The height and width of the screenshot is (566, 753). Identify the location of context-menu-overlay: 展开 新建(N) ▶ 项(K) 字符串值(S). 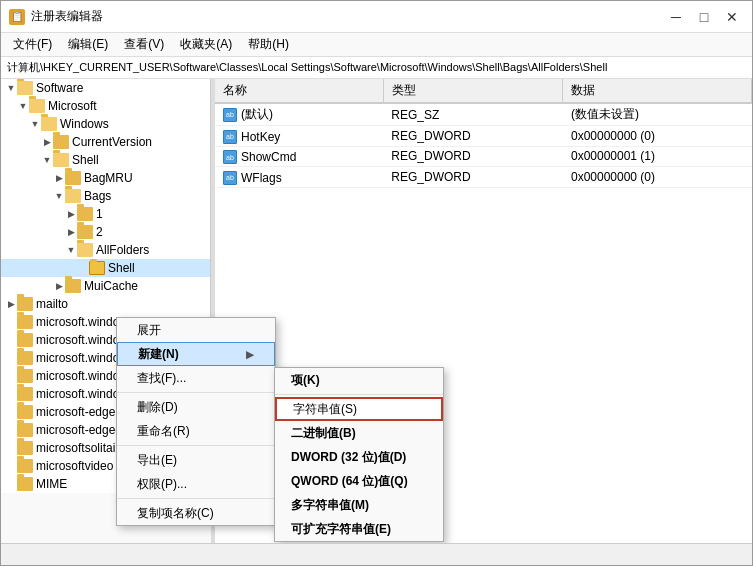
(196, 422).